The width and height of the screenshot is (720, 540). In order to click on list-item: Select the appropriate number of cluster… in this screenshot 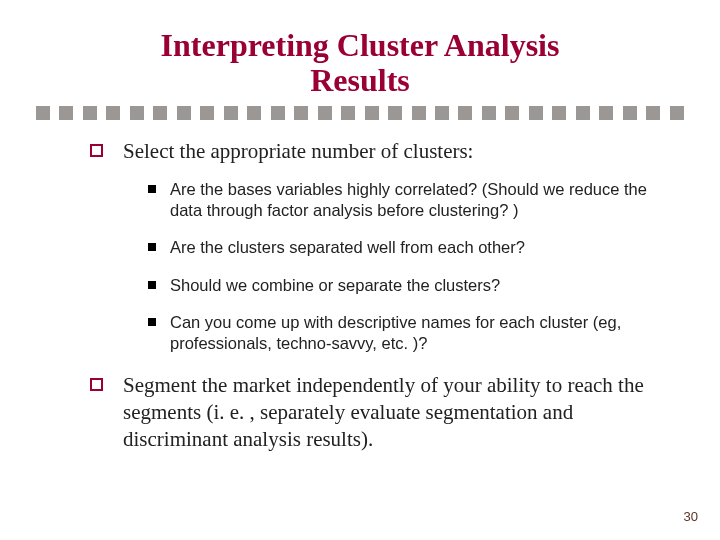, I will do `click(370, 152)`.